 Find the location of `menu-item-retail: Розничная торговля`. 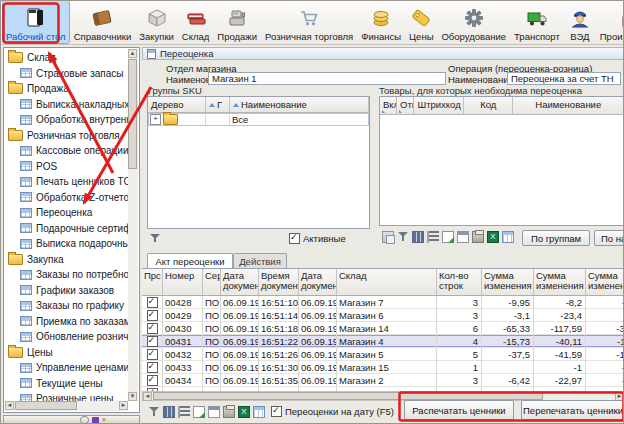

menu-item-retail: Розничная торговля is located at coordinates (309, 22).